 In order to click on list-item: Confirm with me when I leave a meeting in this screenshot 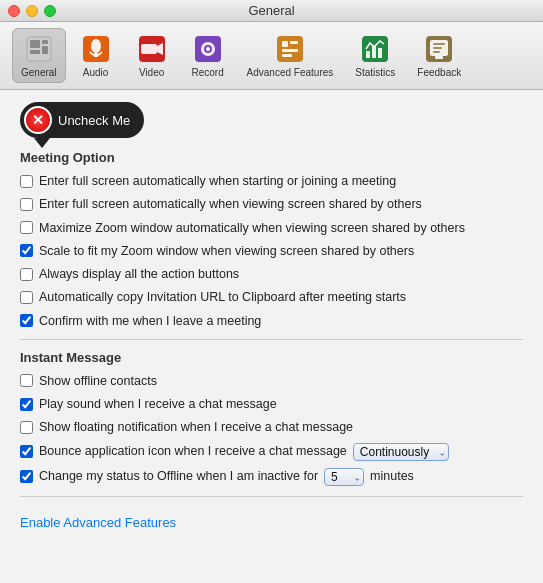, I will do `click(272, 321)`.